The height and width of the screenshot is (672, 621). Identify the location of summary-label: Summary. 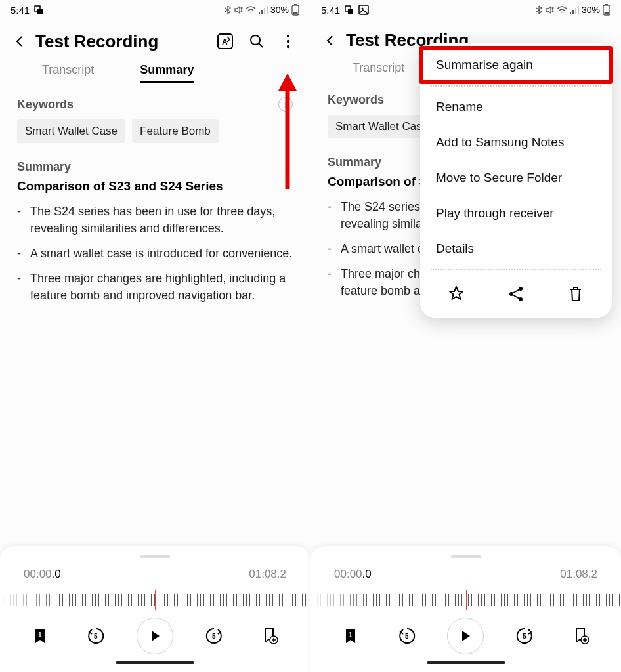
(155, 167).